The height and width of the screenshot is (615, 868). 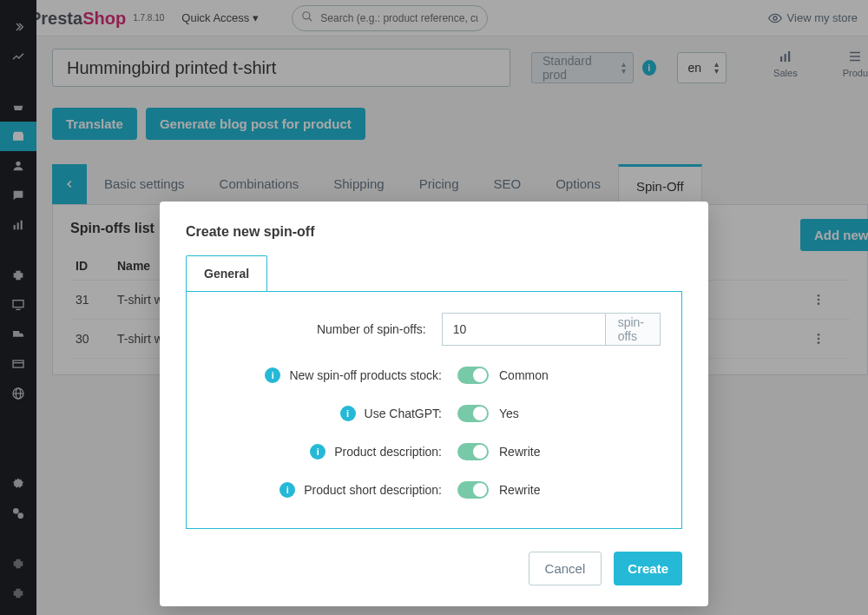 What do you see at coordinates (388, 452) in the screenshot?
I see `desc-label: Product description:` at bounding box center [388, 452].